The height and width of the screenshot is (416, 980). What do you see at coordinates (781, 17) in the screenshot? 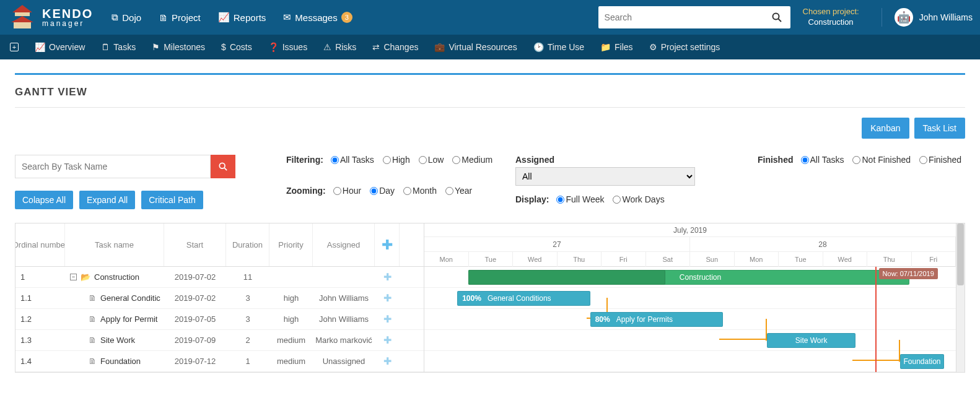
I see `search-button` at bounding box center [781, 17].